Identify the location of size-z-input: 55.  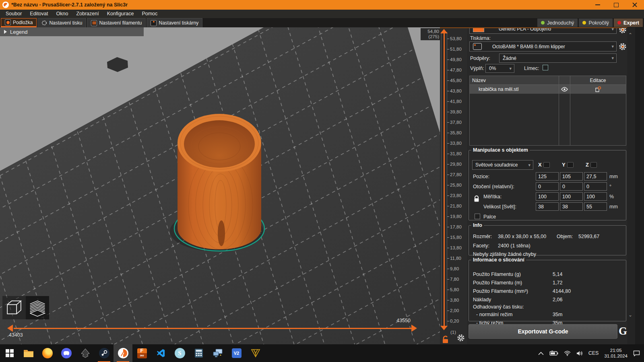
(596, 207).